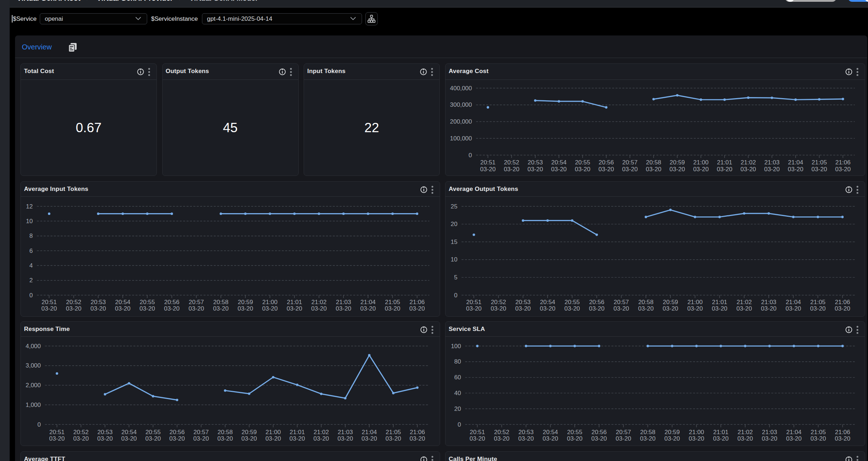 Image resolution: width=868 pixels, height=461 pixels. Describe the element at coordinates (458, 362) in the screenshot. I see `svg-text: 80` at that location.